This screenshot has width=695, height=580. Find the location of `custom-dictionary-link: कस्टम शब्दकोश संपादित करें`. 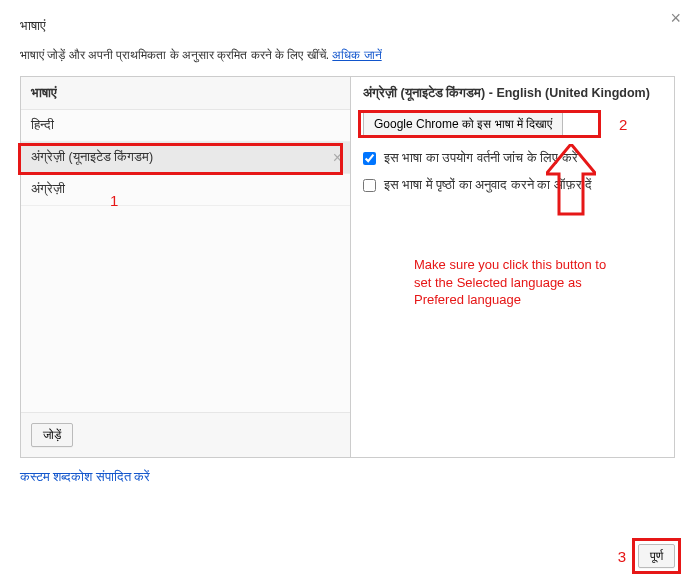

custom-dictionary-link: कस्टम शब्दकोश संपादित करें is located at coordinates (85, 477).